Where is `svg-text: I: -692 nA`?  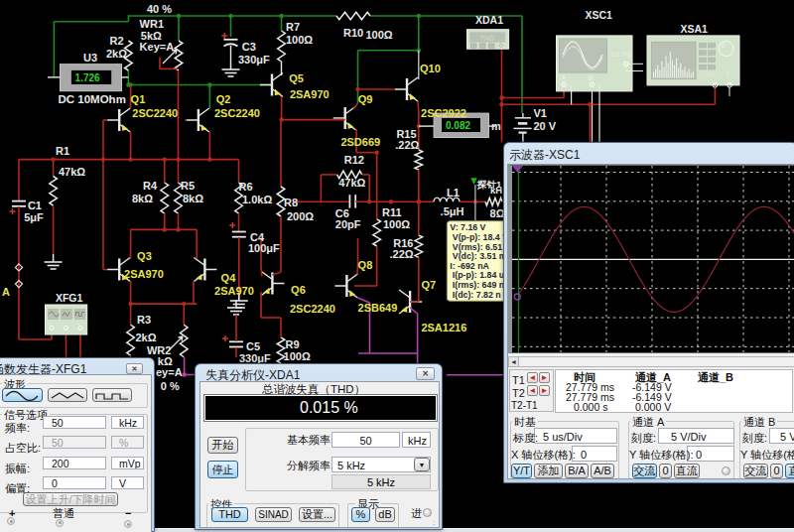 svg-text: I: -692 nA is located at coordinates (469, 266).